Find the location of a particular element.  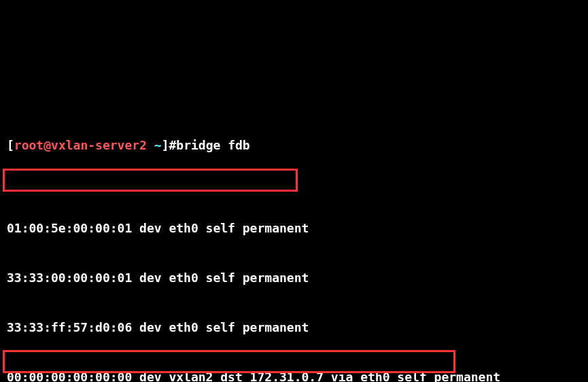

fdb-row: 00:00:00:00:00:00 dev vxlan2 dst 172.31.… is located at coordinates (294, 375).